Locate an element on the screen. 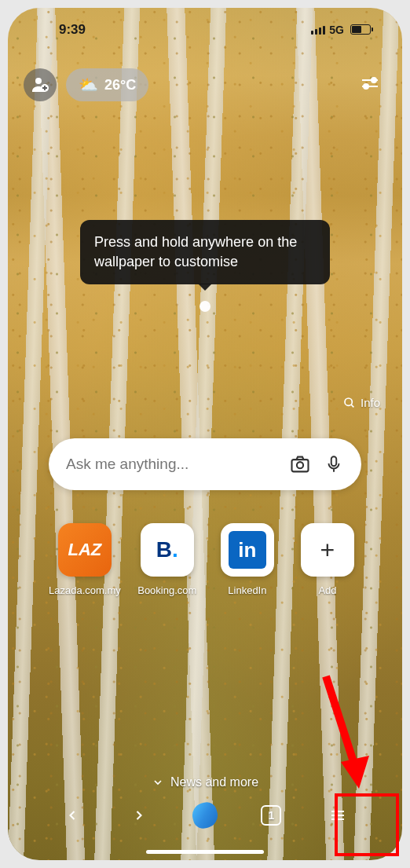 The image size is (410, 868). person-add-icon is located at coordinates (40, 85).